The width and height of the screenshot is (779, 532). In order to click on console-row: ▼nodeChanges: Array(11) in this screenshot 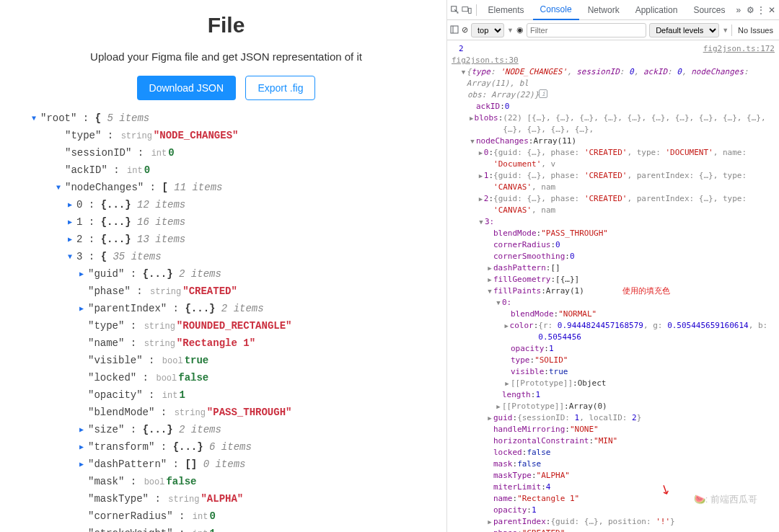, I will do `click(613, 141)`.